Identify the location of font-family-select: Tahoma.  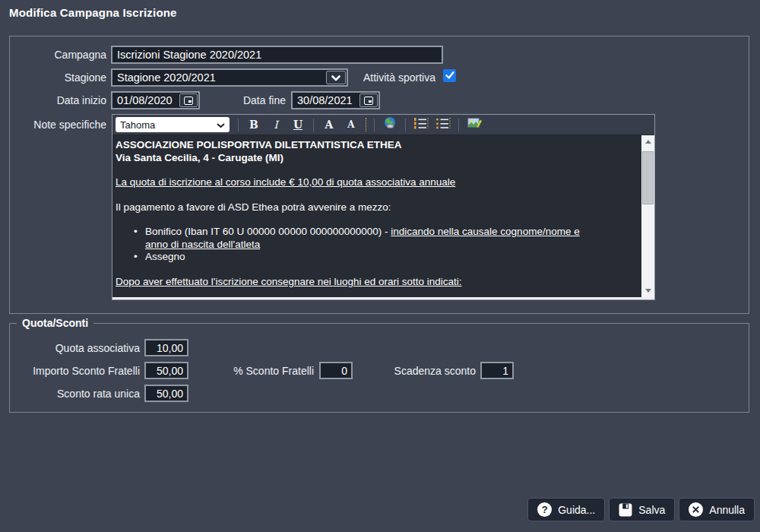
(173, 125).